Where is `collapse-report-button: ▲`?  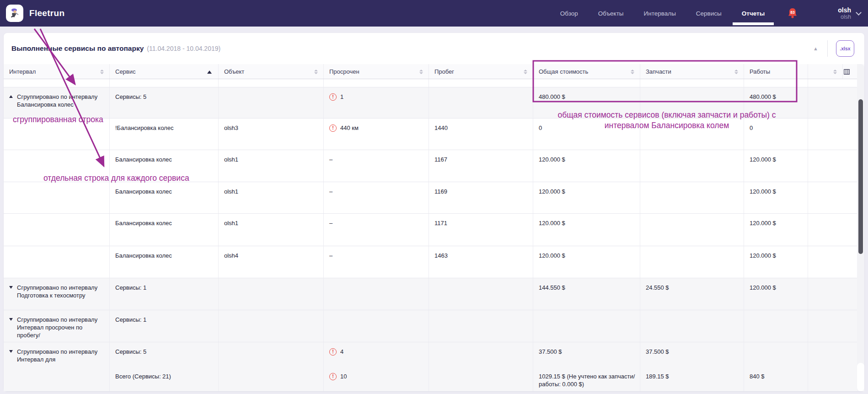 collapse-report-button: ▲ is located at coordinates (816, 49).